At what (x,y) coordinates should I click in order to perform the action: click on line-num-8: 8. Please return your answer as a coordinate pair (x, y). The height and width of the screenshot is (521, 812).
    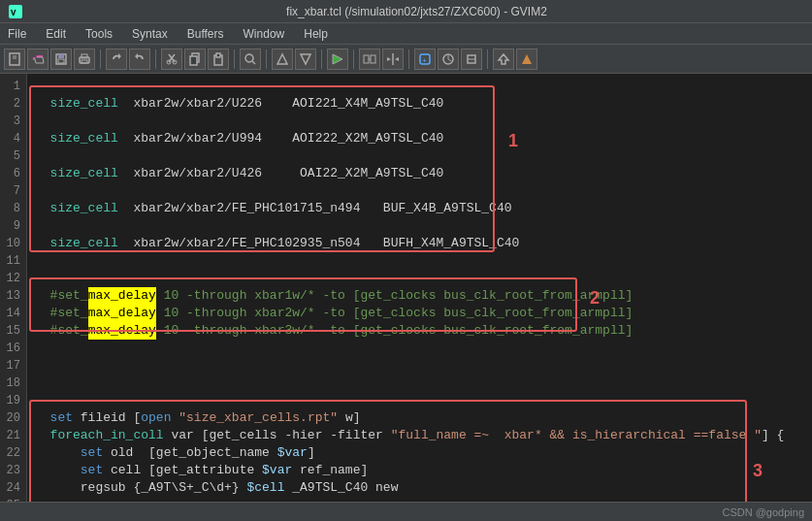
    Looking at the image, I should click on (14, 209).